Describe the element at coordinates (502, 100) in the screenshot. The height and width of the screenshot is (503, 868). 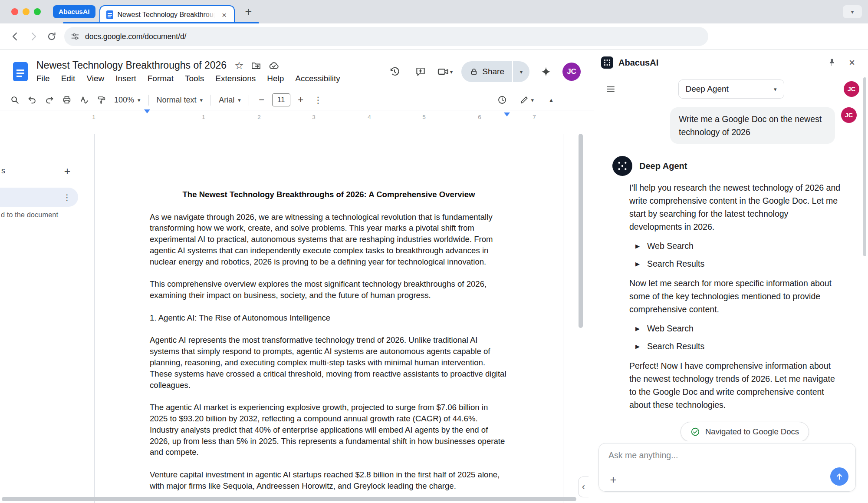
I see `clock-icon` at that location.